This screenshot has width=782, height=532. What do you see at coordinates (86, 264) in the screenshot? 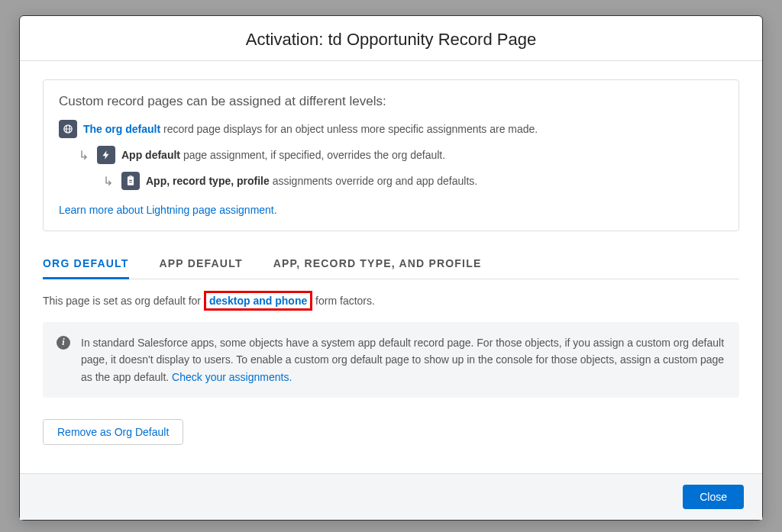
I see `tab-org-default: ORG DEFAULT` at bounding box center [86, 264].